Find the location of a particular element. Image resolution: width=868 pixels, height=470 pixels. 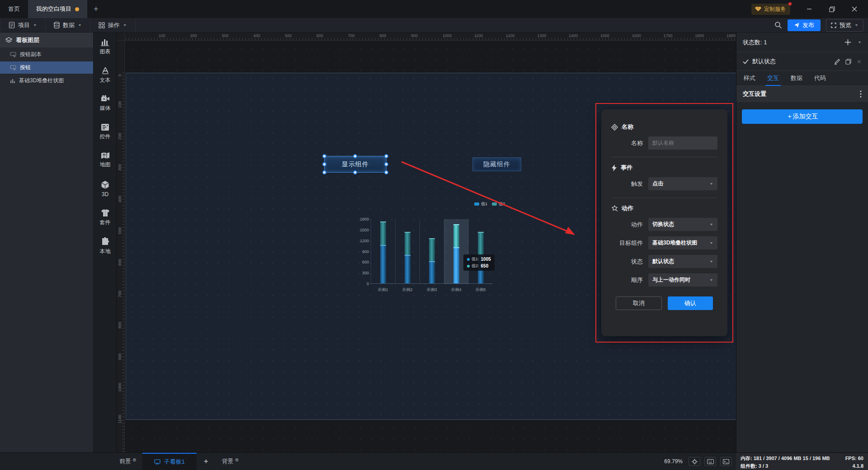

unsaved-dot is located at coordinates (77, 9).